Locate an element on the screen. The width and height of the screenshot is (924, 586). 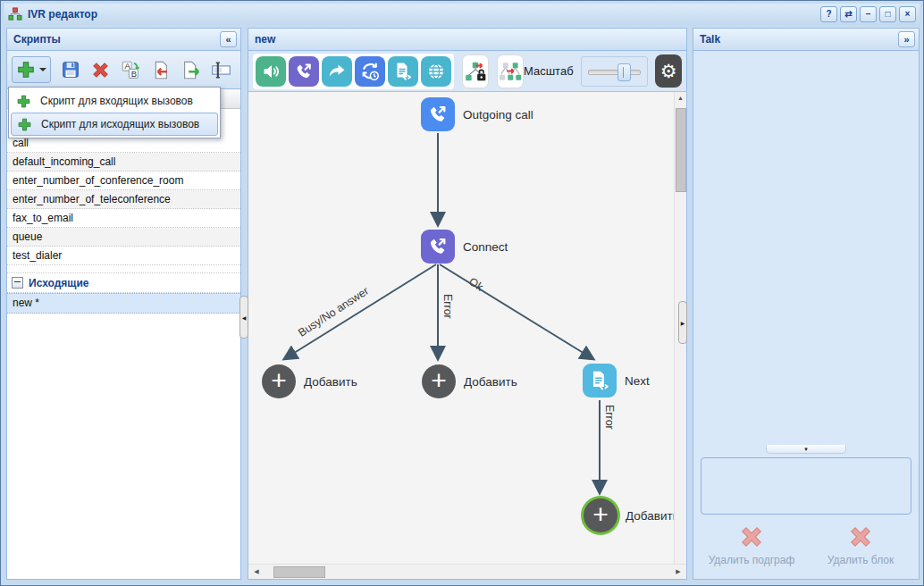
import-script-button is located at coordinates (161, 70).